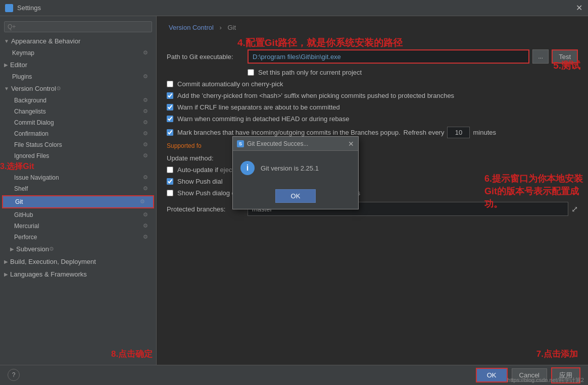 The width and height of the screenshot is (588, 385). I want to click on sidebar-item-label: Build, Execution, Deployment, so click(53, 261).